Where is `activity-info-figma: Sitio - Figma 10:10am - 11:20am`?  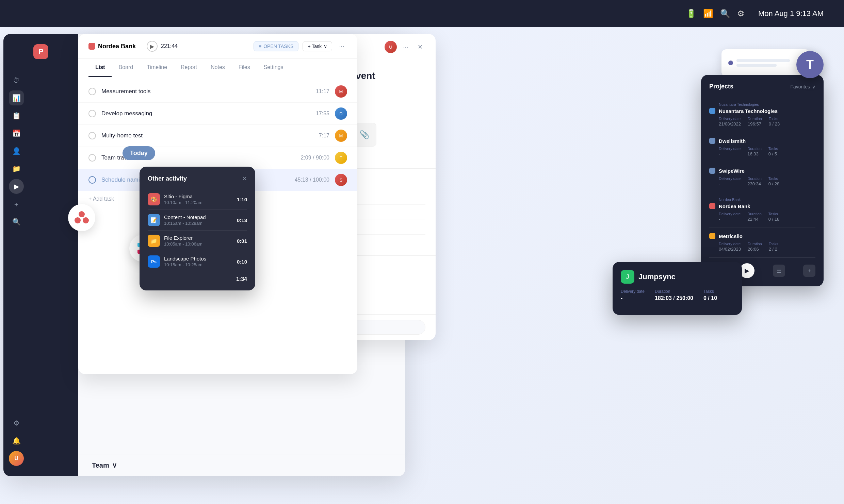
activity-info-figma: Sitio - Figma 10:10am - 11:20am is located at coordinates (198, 199).